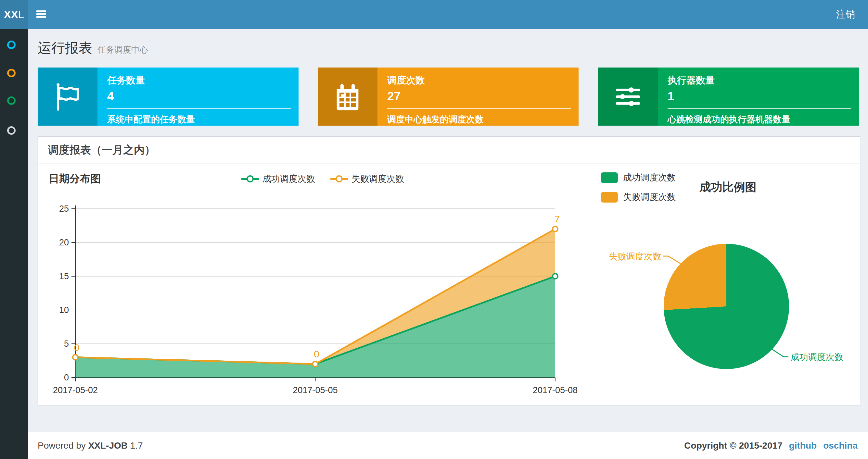  Describe the element at coordinates (199, 80) in the screenshot. I see `info-box-label: 任务数量` at that location.